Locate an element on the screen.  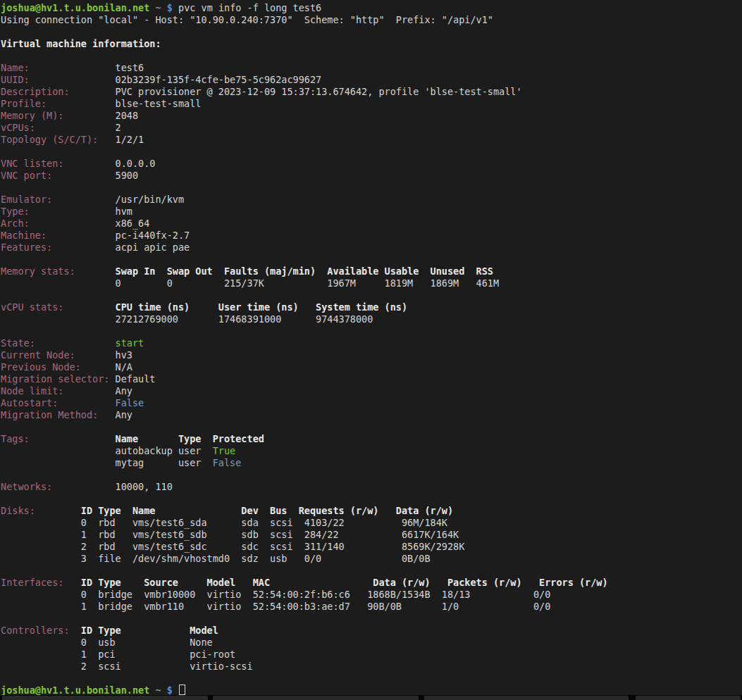
terminal-line: State: start is located at coordinates (371, 344).